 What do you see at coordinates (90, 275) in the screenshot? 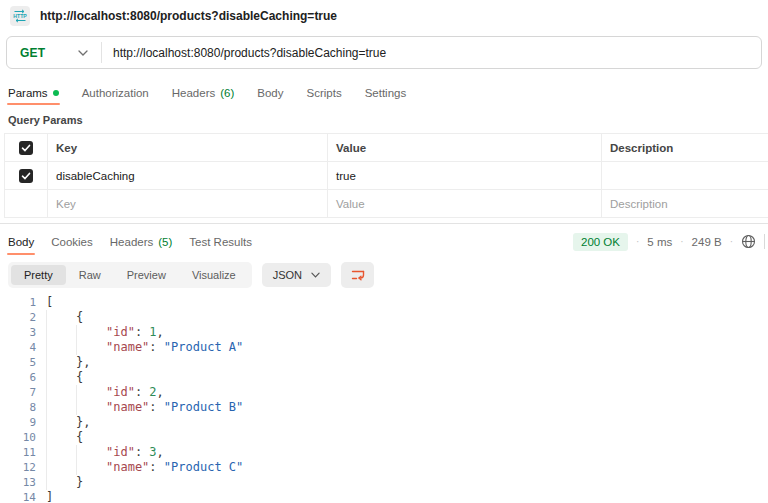
I see `view-mode-raw: Raw` at bounding box center [90, 275].